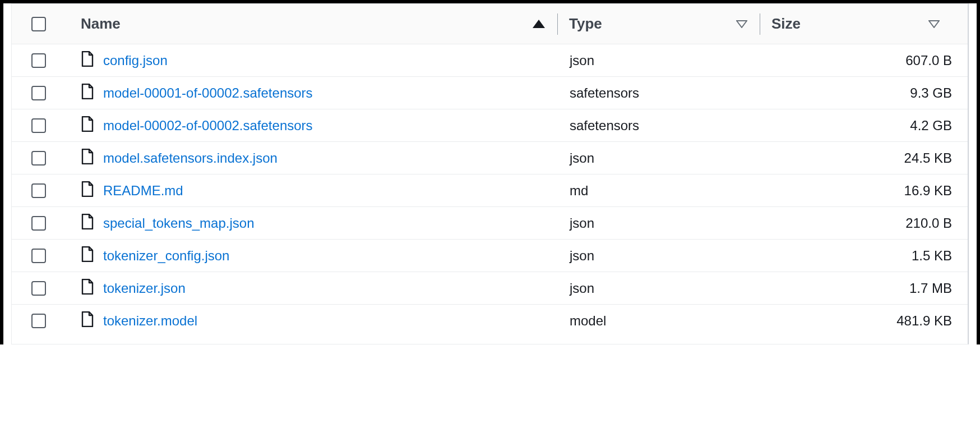 Image resolution: width=980 pixels, height=432 pixels. Describe the element at coordinates (490, 24) in the screenshot. I see `table-header-row: Name Type Size` at that location.